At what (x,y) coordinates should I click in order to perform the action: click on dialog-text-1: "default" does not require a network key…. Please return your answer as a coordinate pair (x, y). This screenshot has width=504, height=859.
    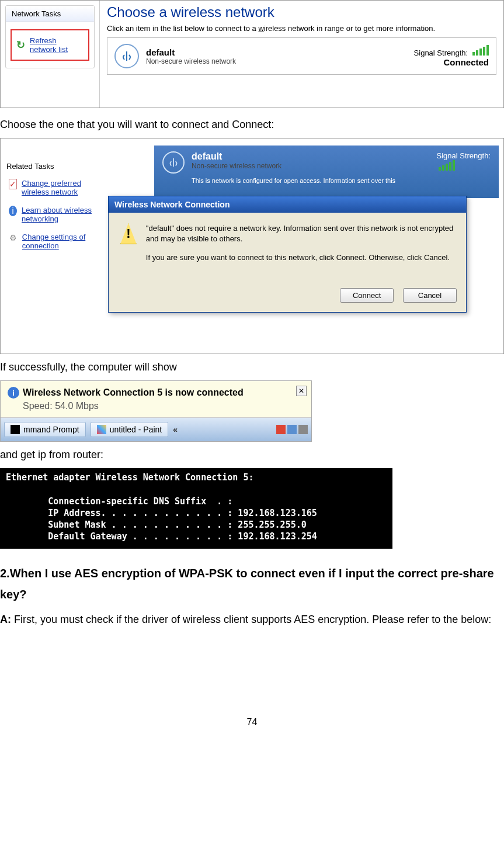
    Looking at the image, I should click on (300, 234).